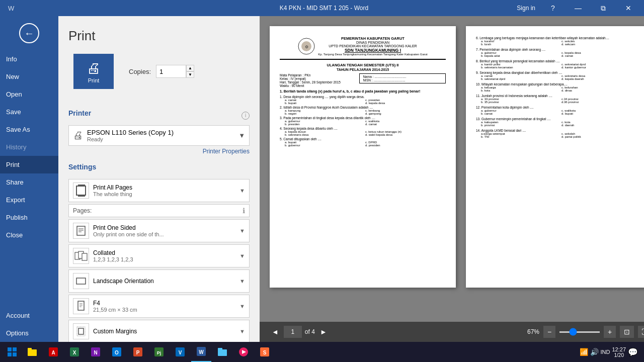 This screenshot has width=644, height=362. What do you see at coordinates (324, 332) in the screenshot?
I see `next-page-btn: ►` at bounding box center [324, 332].